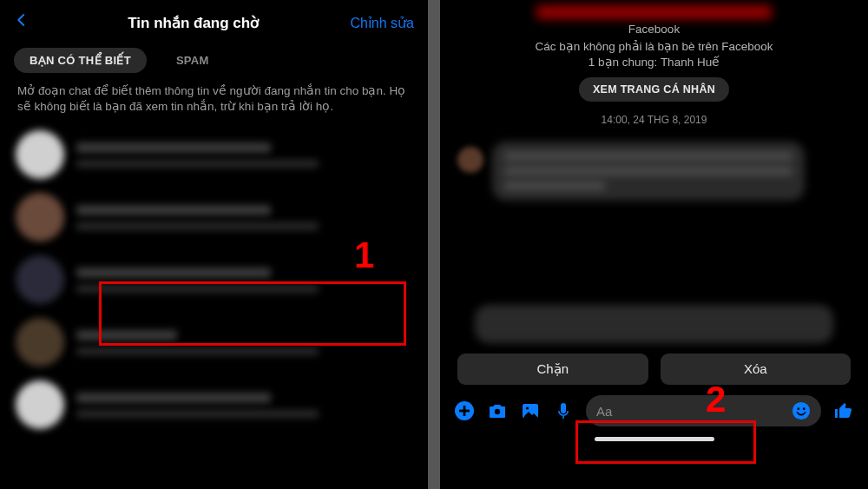 The height and width of the screenshot is (489, 868). What do you see at coordinates (654, 120) in the screenshot?
I see `chat-timestamp: 14:00, 24 THG 8, 2019` at bounding box center [654, 120].